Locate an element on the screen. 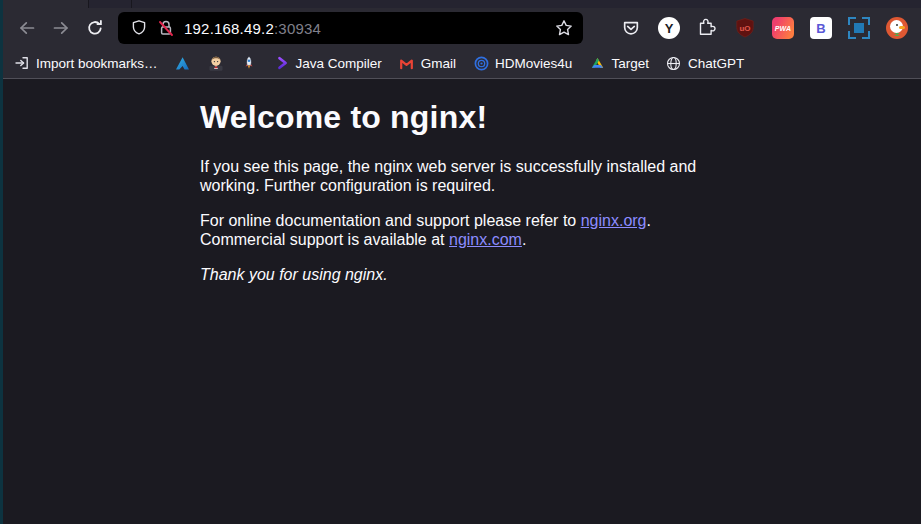 The width and height of the screenshot is (921, 524). intro-line-2: working. Further configuration is requir… is located at coordinates (348, 186).